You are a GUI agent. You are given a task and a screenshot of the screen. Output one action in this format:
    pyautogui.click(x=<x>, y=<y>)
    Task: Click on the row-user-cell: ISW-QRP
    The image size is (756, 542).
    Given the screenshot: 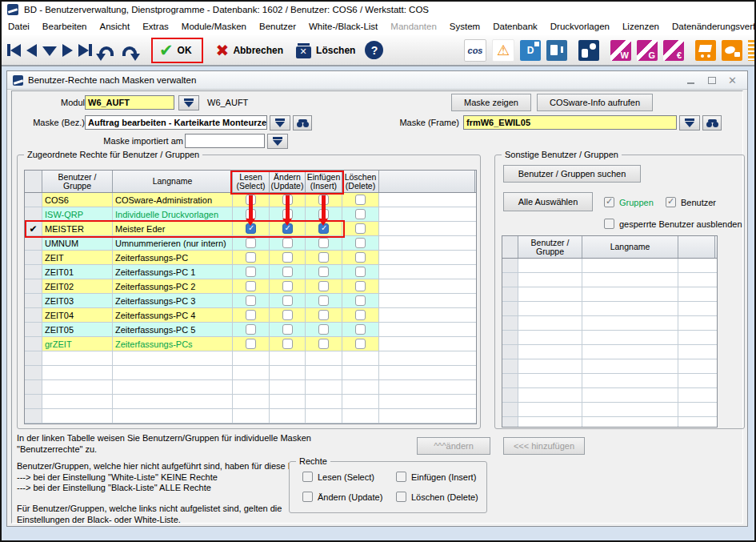 What is the action you would take?
    pyautogui.click(x=78, y=215)
    